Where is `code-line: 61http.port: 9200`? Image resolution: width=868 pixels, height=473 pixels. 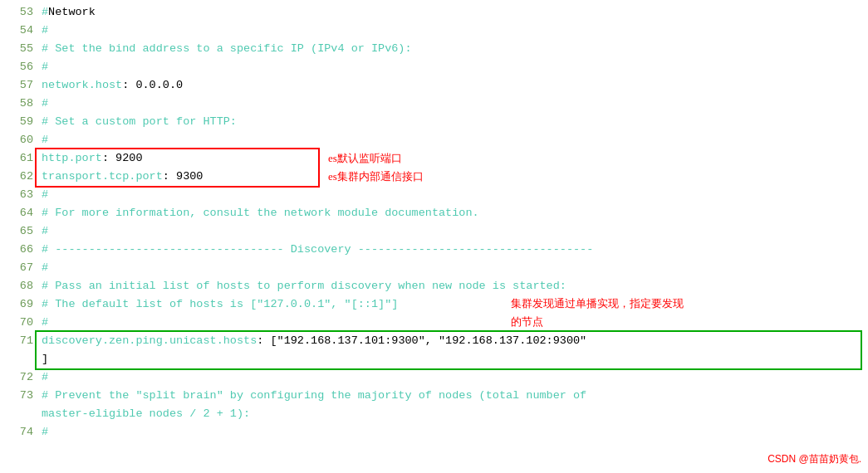 code-line: 61http.port: 9200 is located at coordinates (434, 158).